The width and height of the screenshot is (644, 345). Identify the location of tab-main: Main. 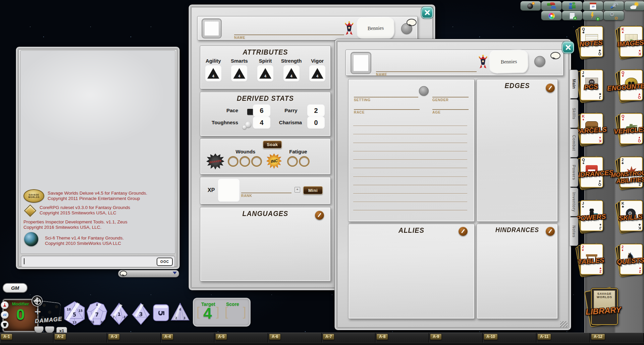
(574, 84).